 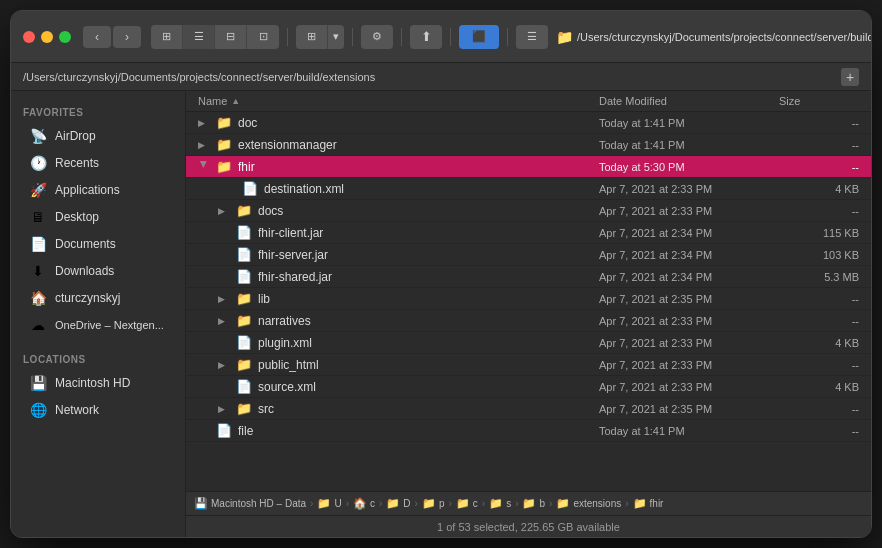 What do you see at coordinates (441, 37) in the screenshot?
I see `title-bar: ‹ › ⊞ ☰ ⊟ ⊡ ⊞ ▾ ⚙ ⬆ ⬛ ☰ 📁` at bounding box center [441, 37].